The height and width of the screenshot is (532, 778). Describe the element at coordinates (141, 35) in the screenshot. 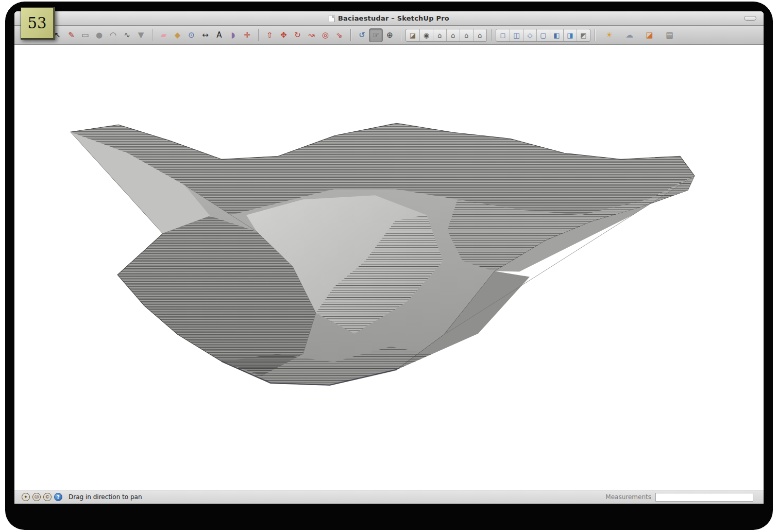

I see `polygon-tool: ▼` at that location.